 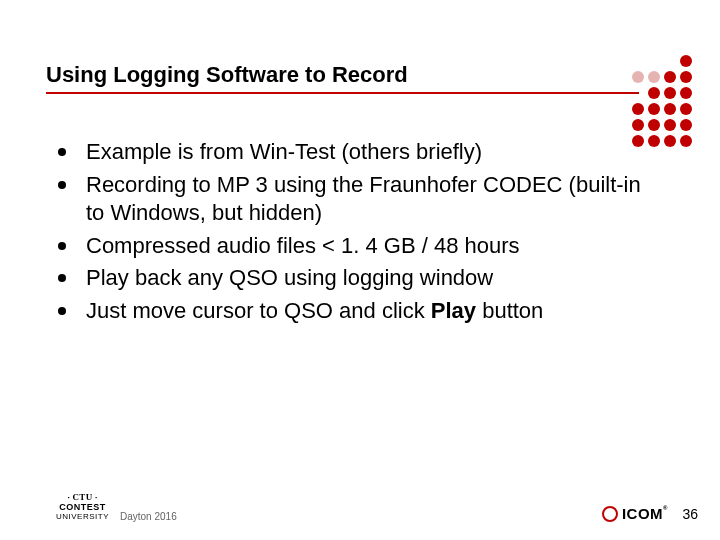 What do you see at coordinates (290, 278) in the screenshot?
I see `bullet-text: Play back any QSO using logging window` at bounding box center [290, 278].